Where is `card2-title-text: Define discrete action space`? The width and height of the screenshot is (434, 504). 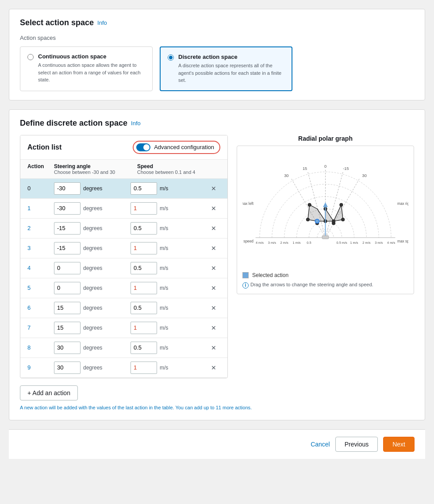 card2-title-text: Define discrete action space is located at coordinates (73, 123).